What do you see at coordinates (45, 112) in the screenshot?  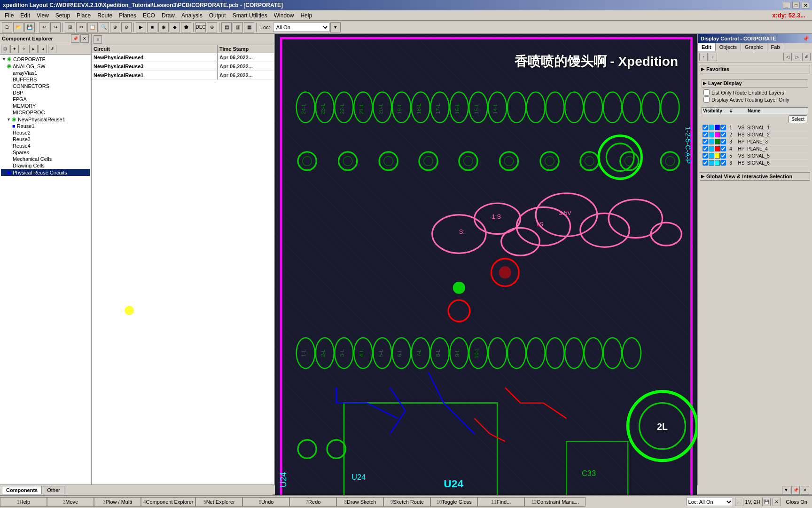 I see `tree-item-microproc: MICROPROC` at bounding box center [45, 112].